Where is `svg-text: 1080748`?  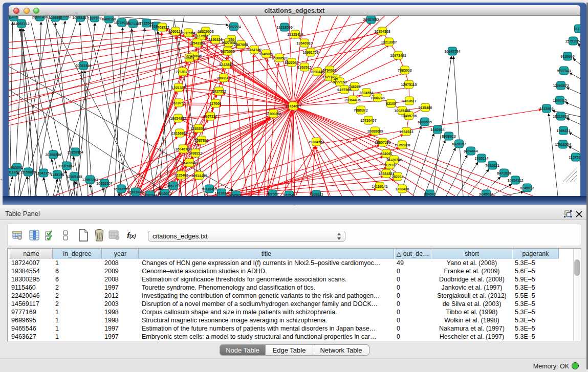 svg-text: 1080748 is located at coordinates (378, 98).